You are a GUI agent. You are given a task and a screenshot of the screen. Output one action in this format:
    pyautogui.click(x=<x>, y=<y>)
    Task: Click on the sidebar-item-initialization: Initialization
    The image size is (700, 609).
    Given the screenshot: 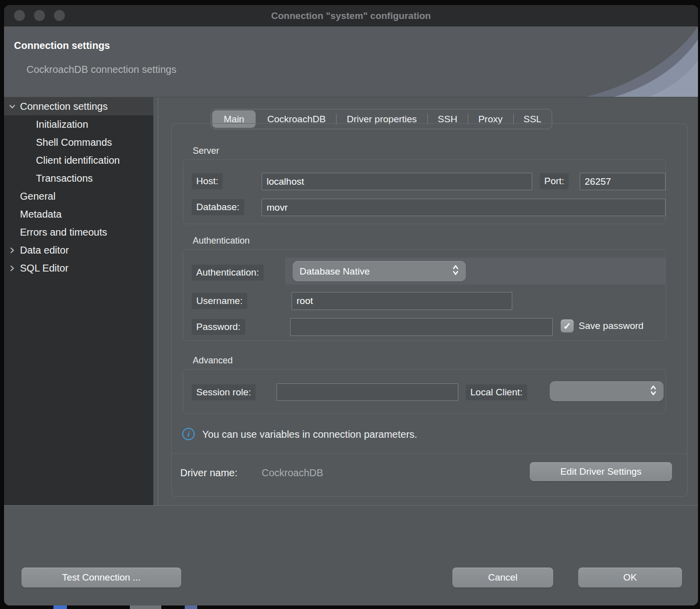 What is the action you would take?
    pyautogui.click(x=79, y=124)
    